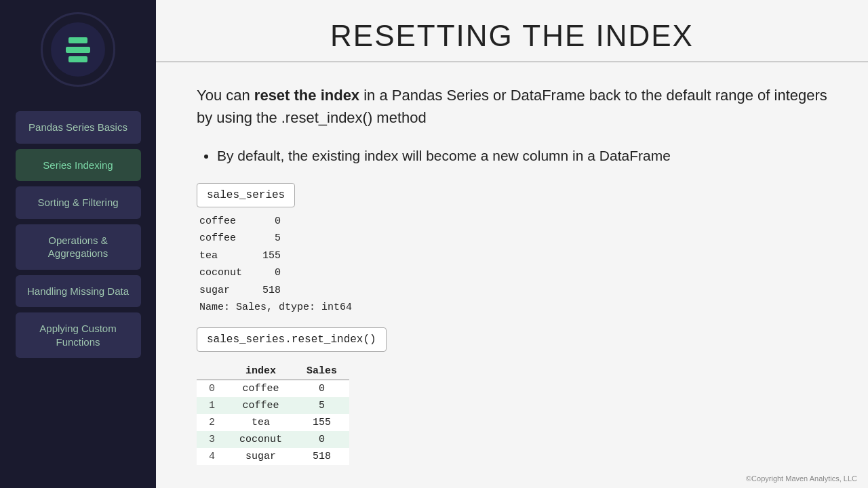  I want to click on row-sales-col: 518, so click(321, 457).